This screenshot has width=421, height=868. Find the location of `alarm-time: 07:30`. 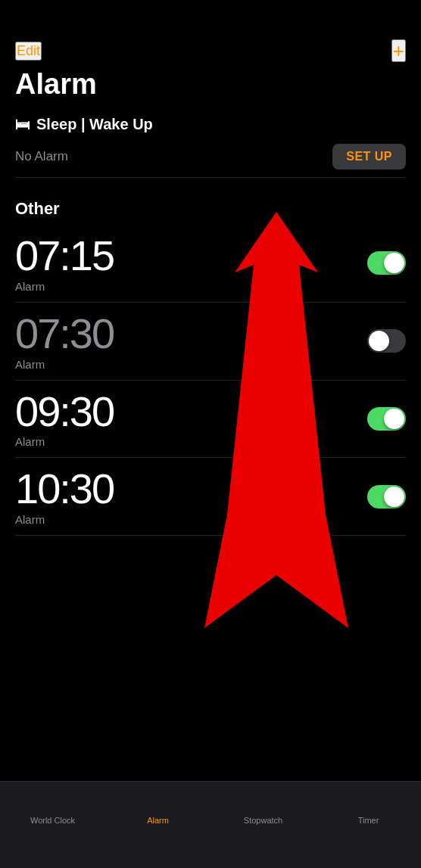

alarm-time: 07:30 is located at coordinates (64, 334).